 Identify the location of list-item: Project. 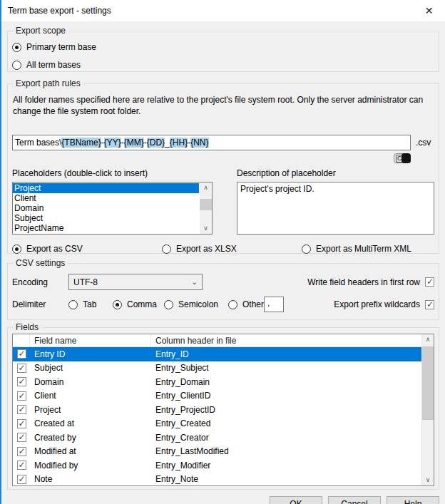
(106, 188).